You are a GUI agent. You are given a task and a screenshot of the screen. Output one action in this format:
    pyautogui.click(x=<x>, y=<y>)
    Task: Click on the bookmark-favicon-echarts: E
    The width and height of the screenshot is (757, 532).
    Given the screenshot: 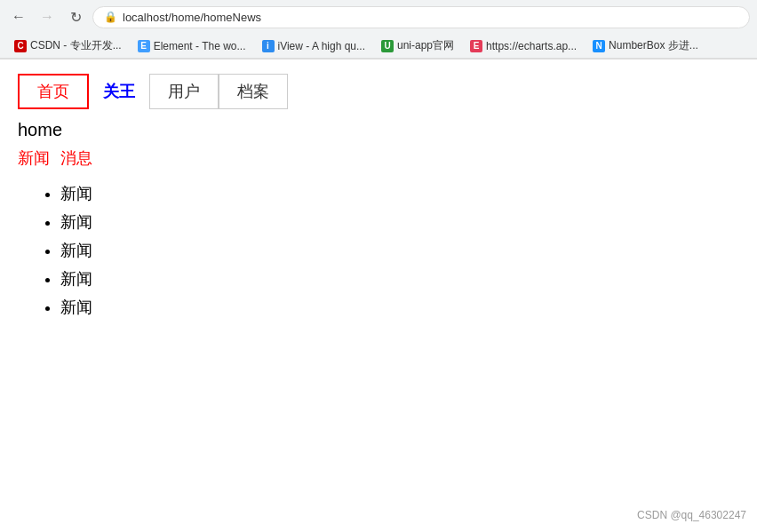 What is the action you would take?
    pyautogui.click(x=476, y=46)
    